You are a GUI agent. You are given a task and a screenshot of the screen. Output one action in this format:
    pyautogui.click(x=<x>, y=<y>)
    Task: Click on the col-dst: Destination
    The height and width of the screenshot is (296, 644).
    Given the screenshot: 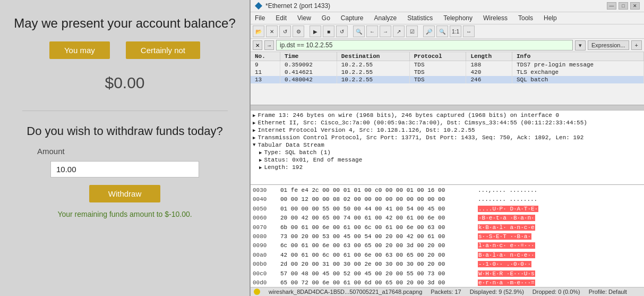 What is the action you would take?
    pyautogui.click(x=373, y=56)
    